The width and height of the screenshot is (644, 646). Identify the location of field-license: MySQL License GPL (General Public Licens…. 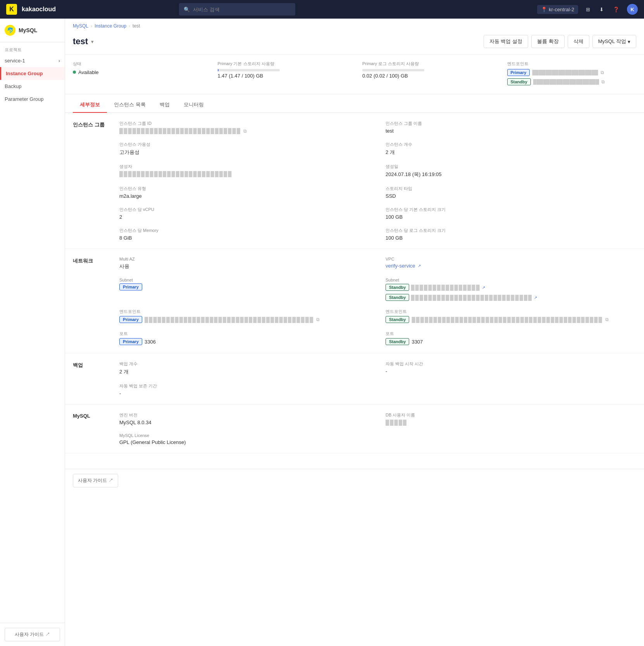
(245, 439).